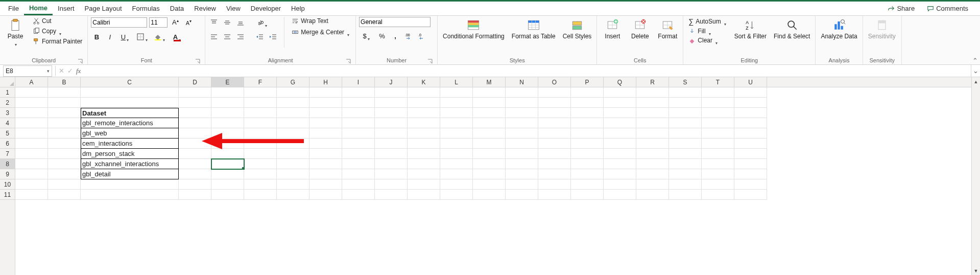 This screenshot has height=275, width=980. Describe the element at coordinates (620, 113) in the screenshot. I see `cell-Q3` at that location.